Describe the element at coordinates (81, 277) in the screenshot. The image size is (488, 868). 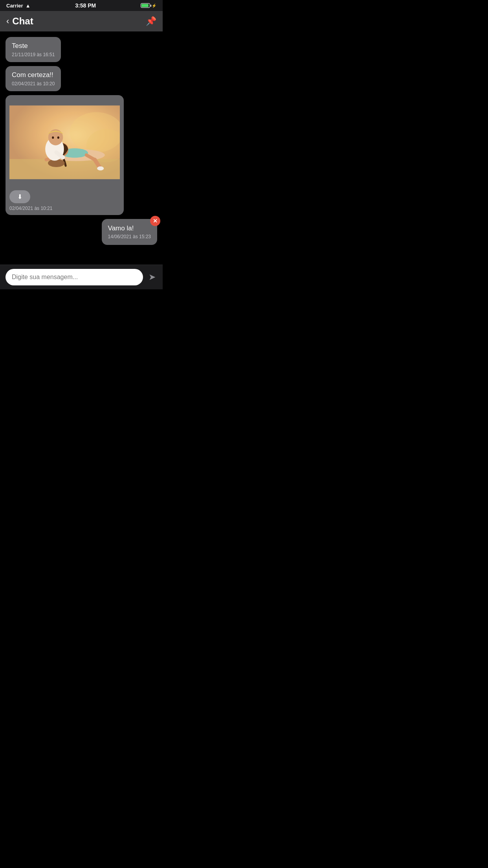
I see `input-area: ➤` at that location.